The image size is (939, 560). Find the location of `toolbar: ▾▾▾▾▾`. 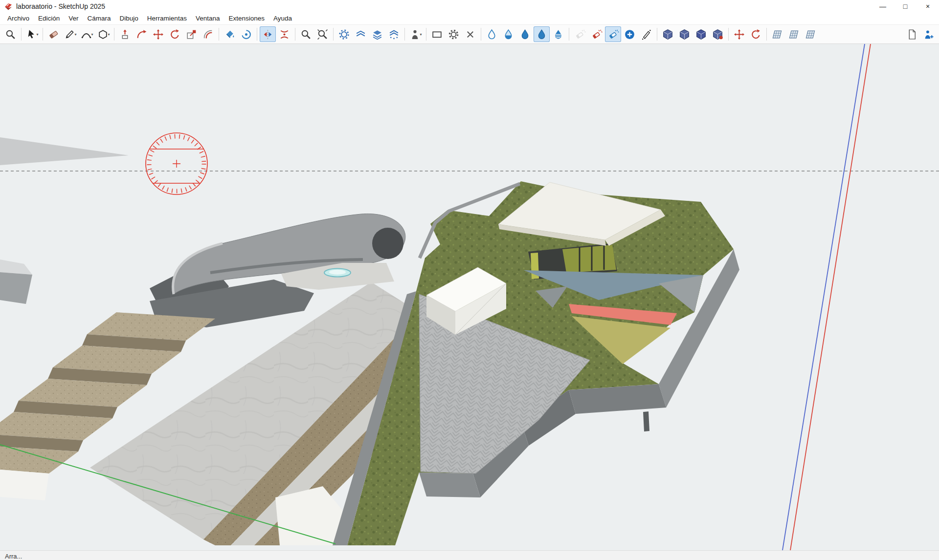

toolbar: ▾▾▾▾▾ is located at coordinates (470, 34).